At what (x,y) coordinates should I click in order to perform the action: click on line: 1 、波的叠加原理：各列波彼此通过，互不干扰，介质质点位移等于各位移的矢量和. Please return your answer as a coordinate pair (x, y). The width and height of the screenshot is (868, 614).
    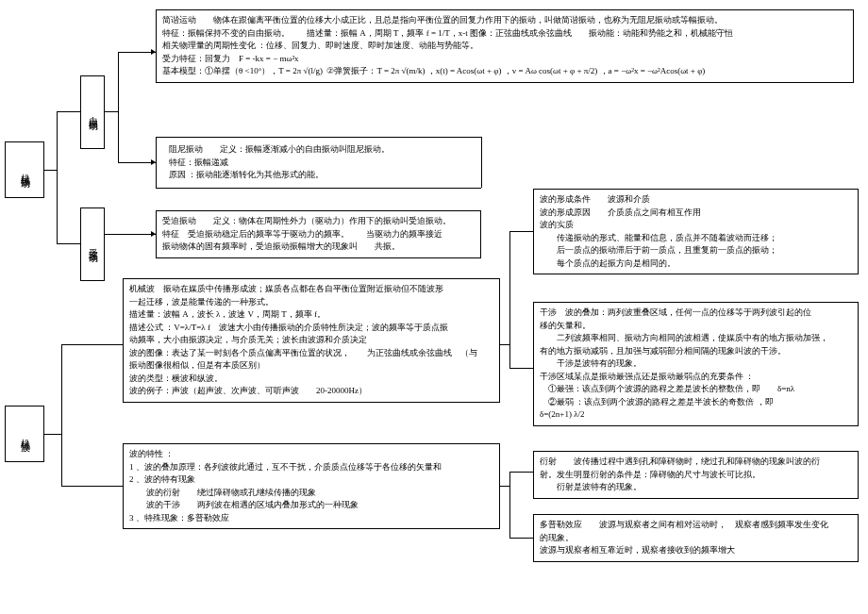
    Looking at the image, I should click on (311, 468).